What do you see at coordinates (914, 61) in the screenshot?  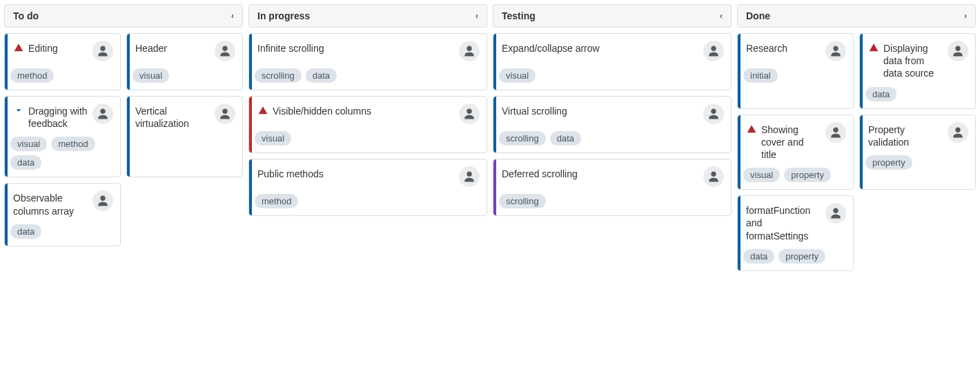 I see `card-title: Displaying data from data source` at bounding box center [914, 61].